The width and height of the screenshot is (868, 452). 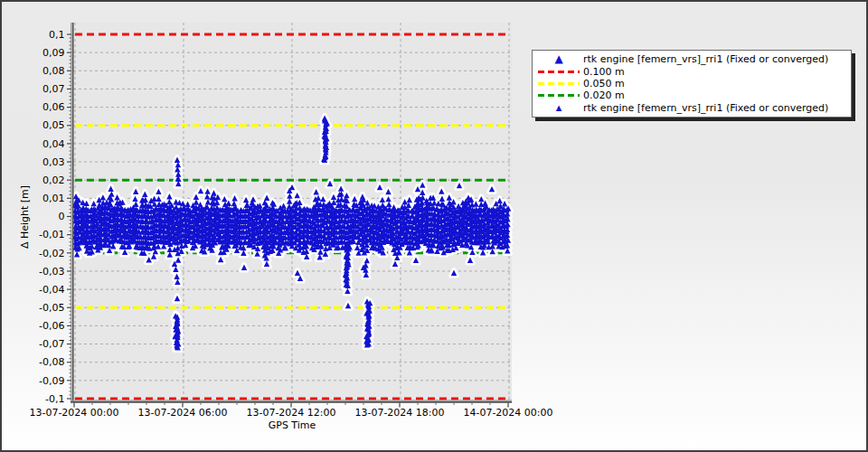 What do you see at coordinates (54, 163) in the screenshot?
I see `y-tick-label: 0,03` at bounding box center [54, 163].